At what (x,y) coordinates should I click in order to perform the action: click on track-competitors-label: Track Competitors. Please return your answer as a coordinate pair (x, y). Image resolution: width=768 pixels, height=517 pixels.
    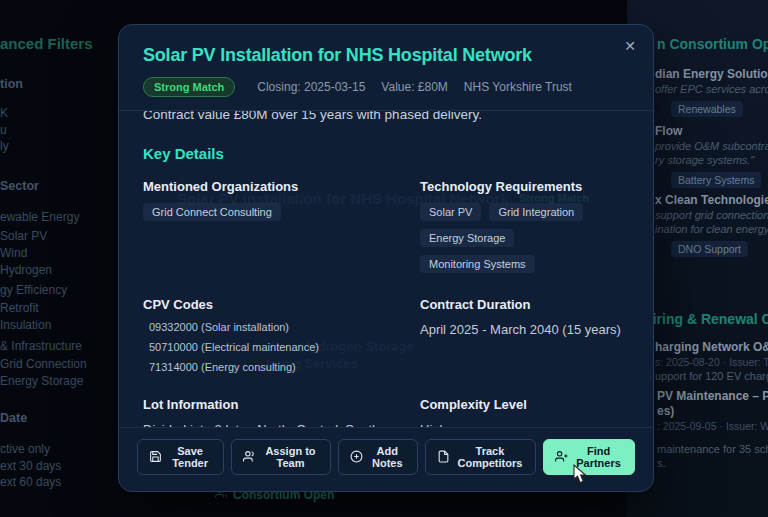
    Looking at the image, I should click on (490, 457).